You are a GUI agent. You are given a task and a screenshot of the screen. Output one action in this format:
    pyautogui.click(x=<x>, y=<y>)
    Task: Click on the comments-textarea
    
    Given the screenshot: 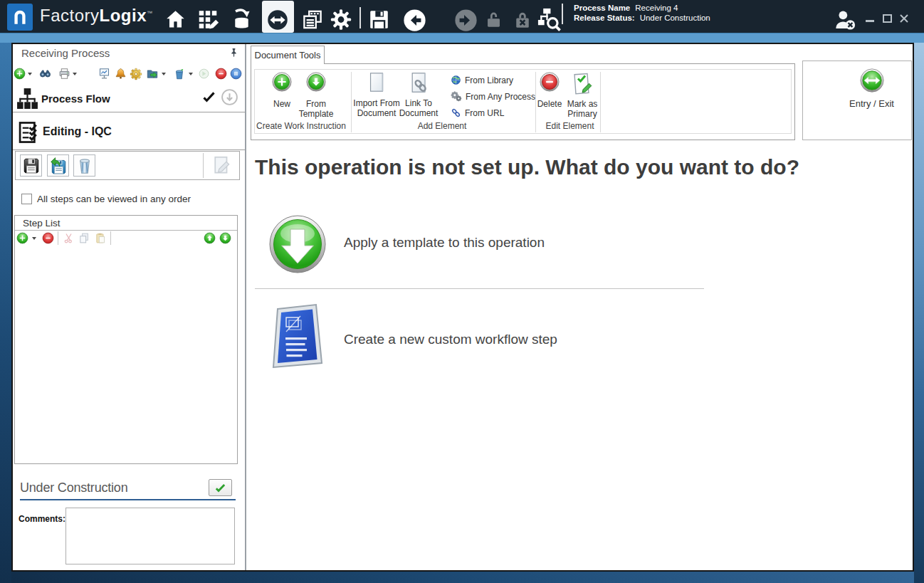 What is the action you would take?
    pyautogui.click(x=150, y=536)
    